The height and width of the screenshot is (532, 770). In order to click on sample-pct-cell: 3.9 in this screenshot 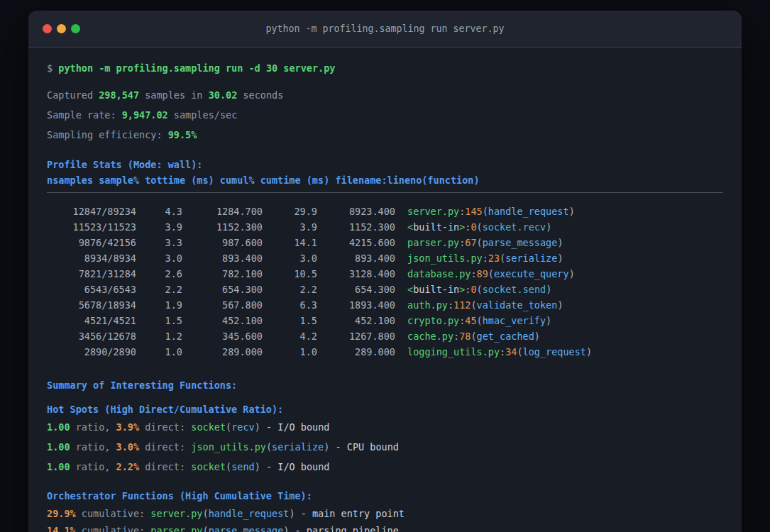, I will do `click(159, 227)`.